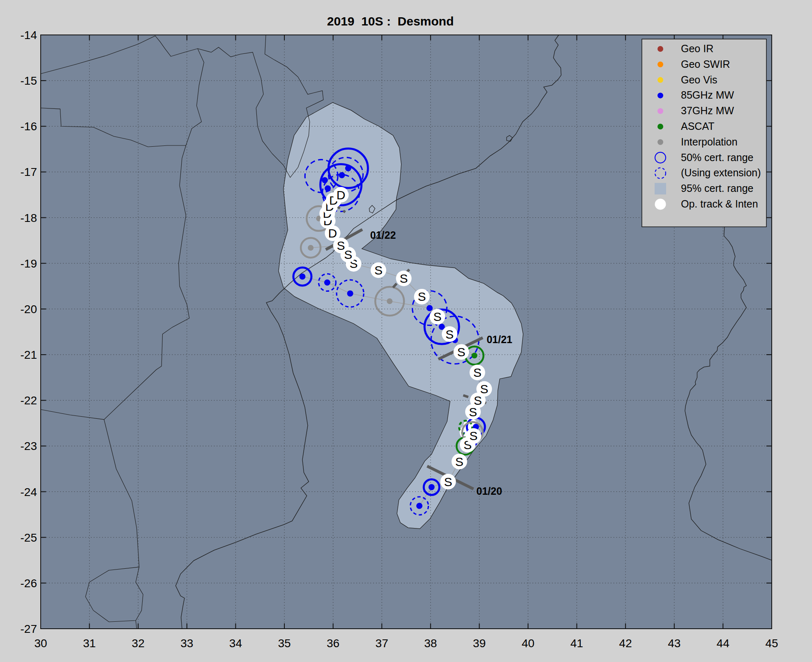  Describe the element at coordinates (187, 644) in the screenshot. I see `x-tick-label: 33` at that location.